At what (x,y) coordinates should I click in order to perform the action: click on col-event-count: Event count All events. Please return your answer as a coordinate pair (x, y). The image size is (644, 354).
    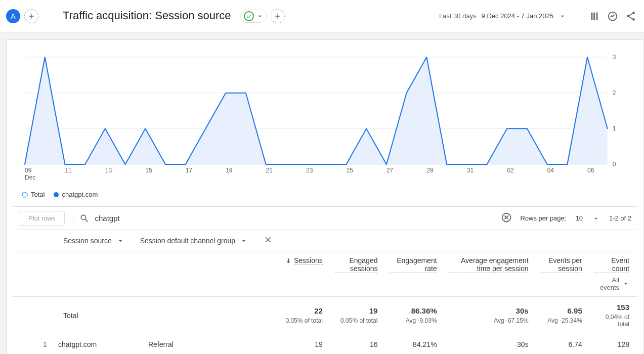
    Looking at the image, I should click on (614, 274).